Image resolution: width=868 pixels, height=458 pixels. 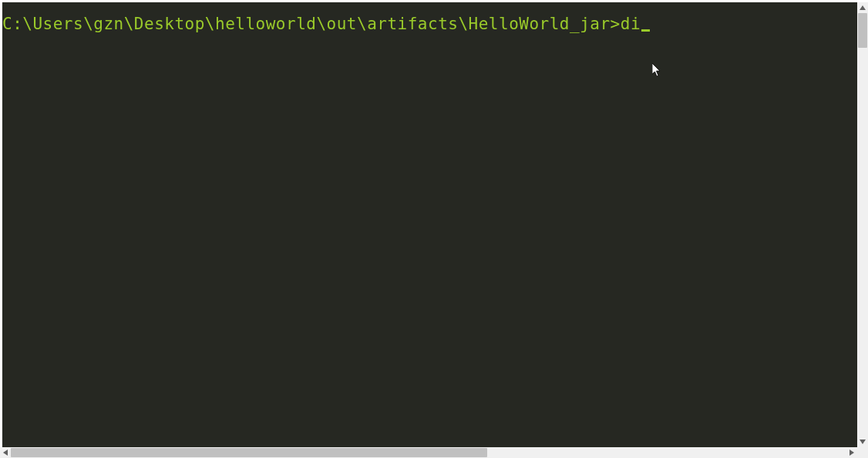 I want to click on vertical-scroll-thumb, so click(x=863, y=31).